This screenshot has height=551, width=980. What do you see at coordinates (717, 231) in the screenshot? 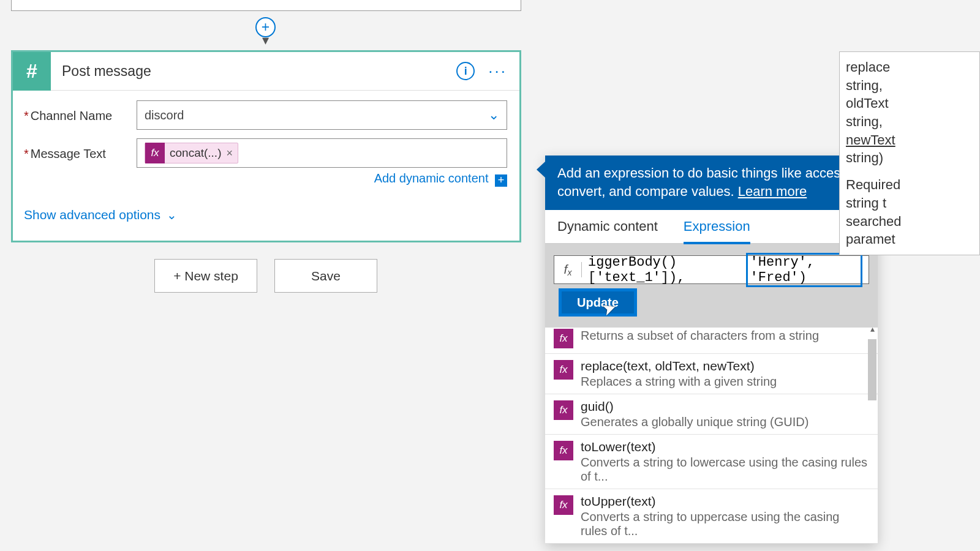
I see `tab-expression: Expression` at bounding box center [717, 231].